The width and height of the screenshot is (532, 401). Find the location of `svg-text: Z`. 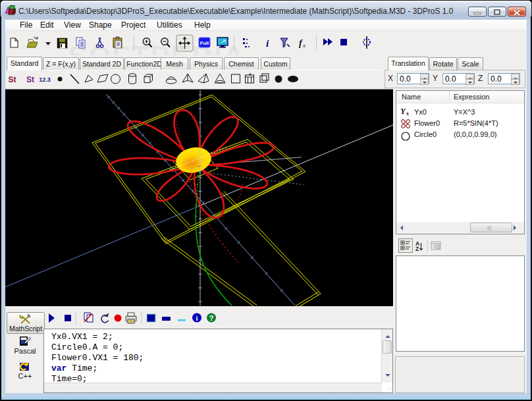

svg-text: Z is located at coordinates (417, 249).